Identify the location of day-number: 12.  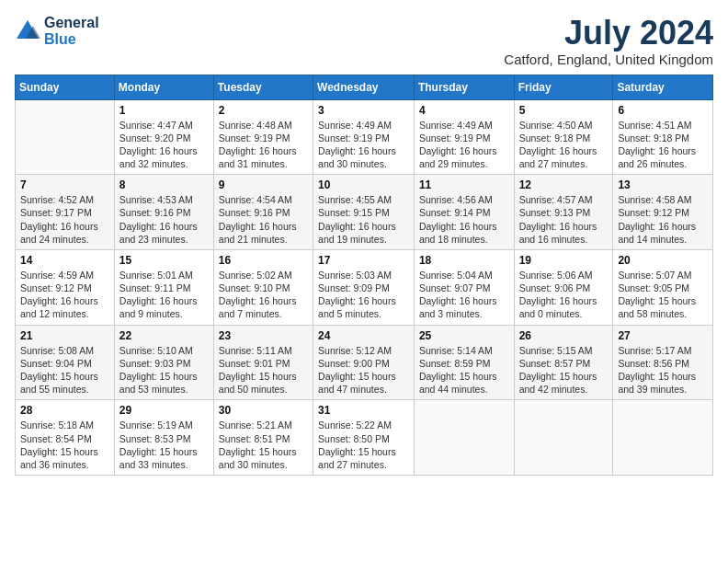
(564, 185).